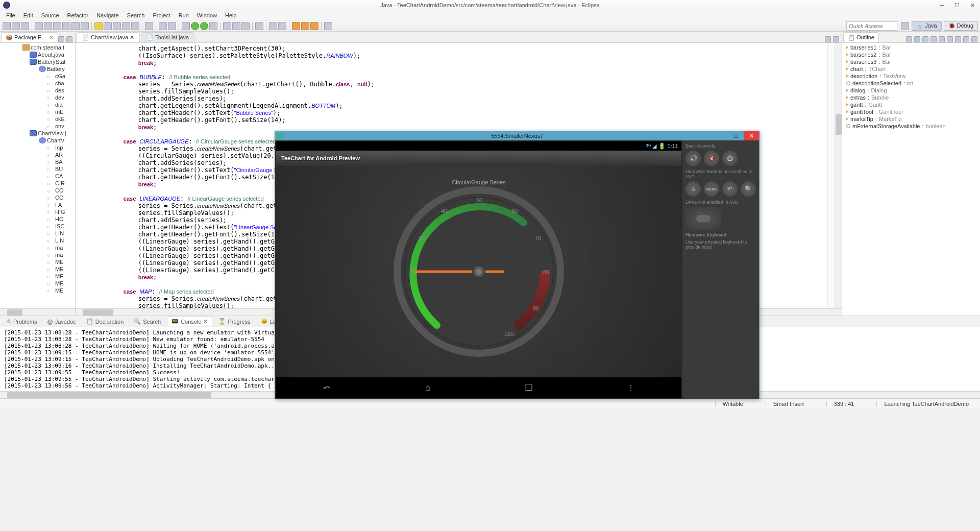  What do you see at coordinates (38, 176) in the screenshot?
I see `tree-item: ○CA` at bounding box center [38, 176].